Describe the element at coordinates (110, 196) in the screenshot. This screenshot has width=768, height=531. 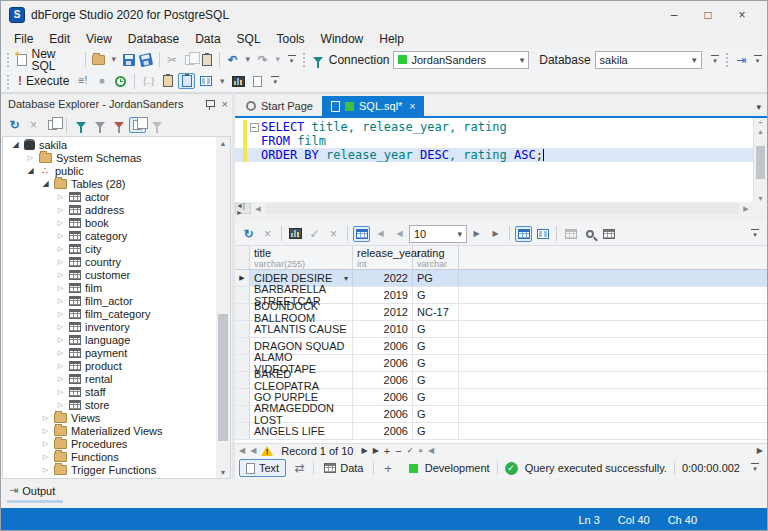
I see `tree-item-actor: ▷actor` at that location.